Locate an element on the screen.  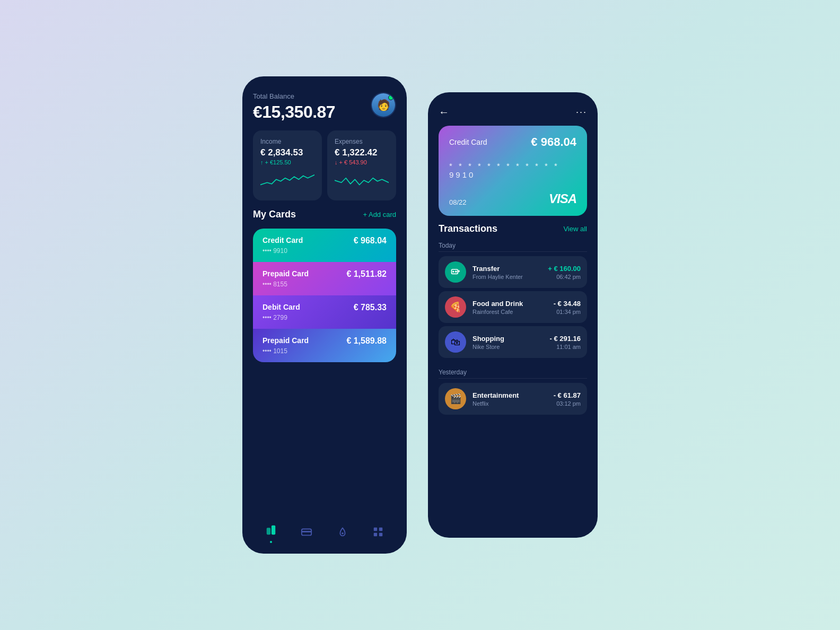
card-prepaid1-number: •••• 8155 is located at coordinates (325, 284).